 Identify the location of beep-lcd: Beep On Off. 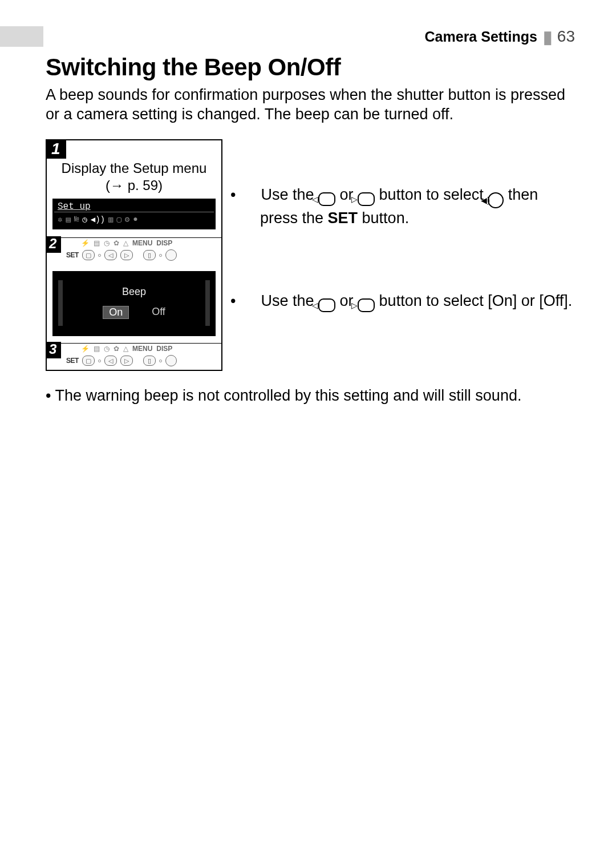
(134, 304).